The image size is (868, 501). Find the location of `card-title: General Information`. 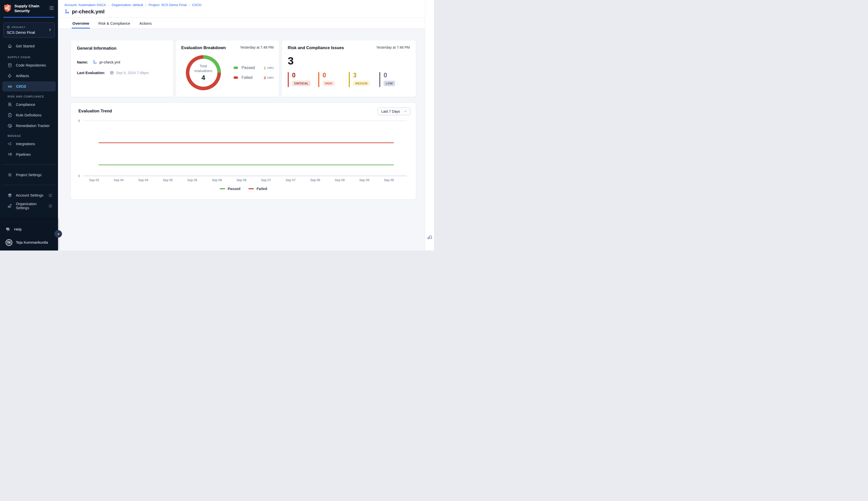

card-title: General Information is located at coordinates (122, 48).